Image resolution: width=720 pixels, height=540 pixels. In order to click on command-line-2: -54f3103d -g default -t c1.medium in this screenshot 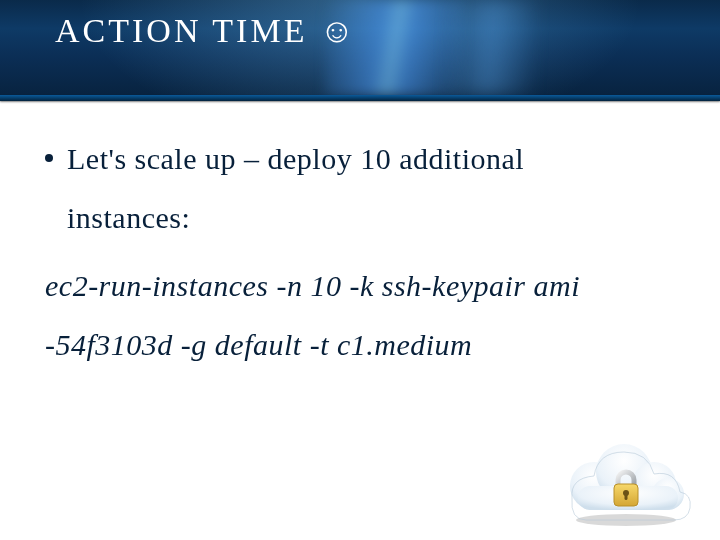, I will do `click(258, 344)`.